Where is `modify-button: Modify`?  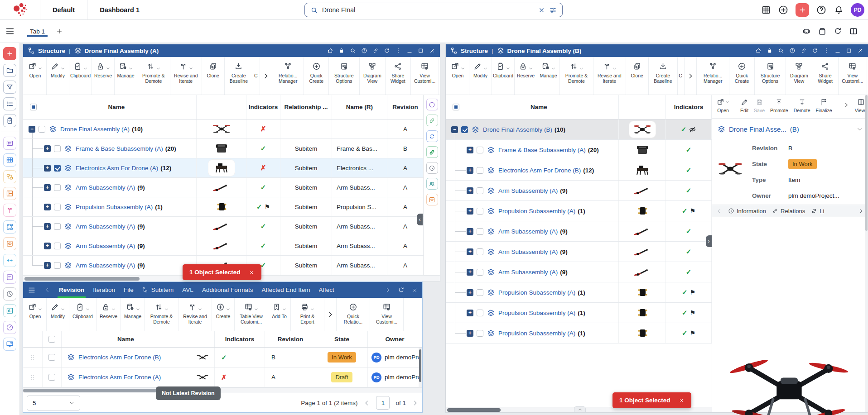 modify-button: Modify is located at coordinates (58, 76).